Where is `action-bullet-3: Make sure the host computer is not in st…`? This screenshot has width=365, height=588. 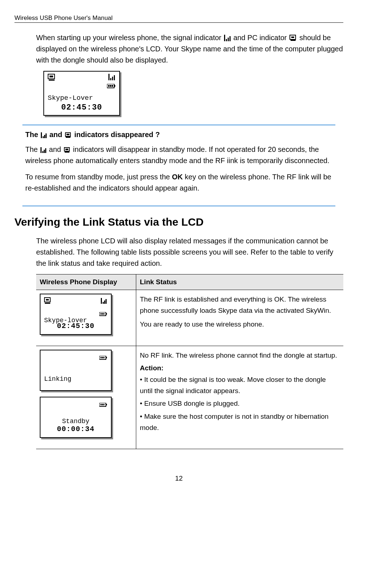
action-bullet-3: Make sure the host computer is not in st… is located at coordinates (240, 422).